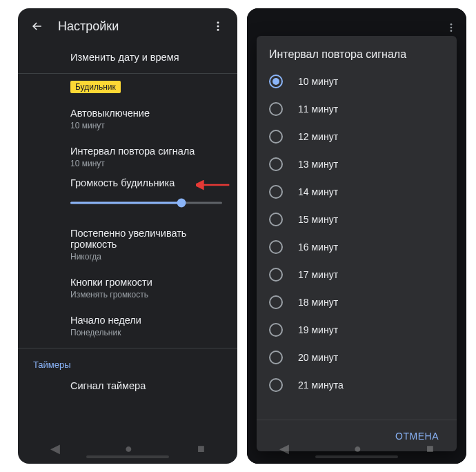 This screenshot has height=472, width=476. What do you see at coordinates (128, 326) in the screenshot?
I see `setting-week-start: Начало недели Понедельник` at bounding box center [128, 326].